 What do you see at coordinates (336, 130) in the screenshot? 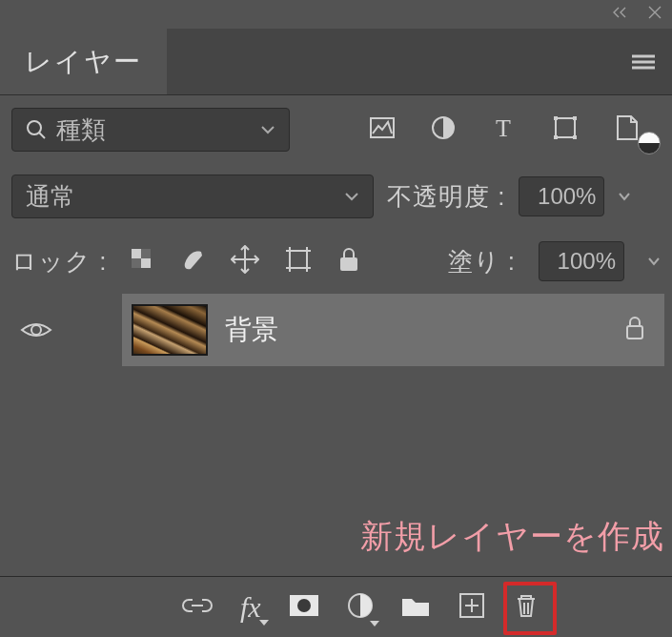
I see `filter-row: 種類 T` at bounding box center [336, 130].